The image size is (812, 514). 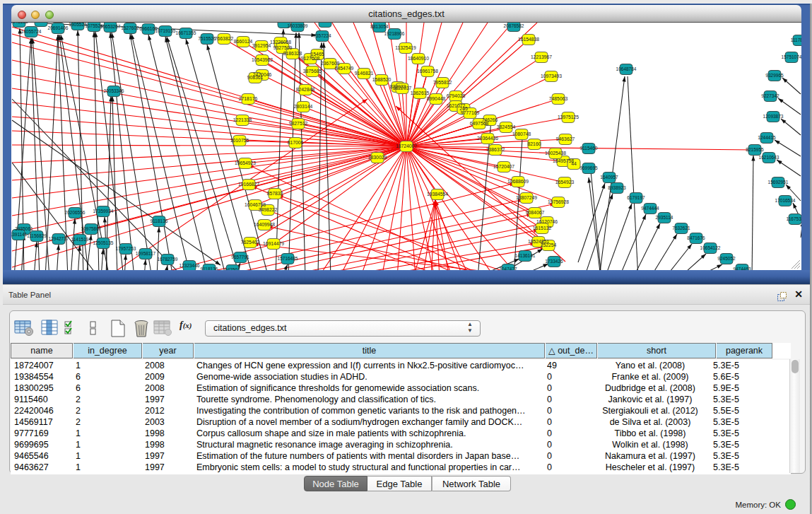 I want to click on svg-text: 10719155, so click(x=165, y=31).